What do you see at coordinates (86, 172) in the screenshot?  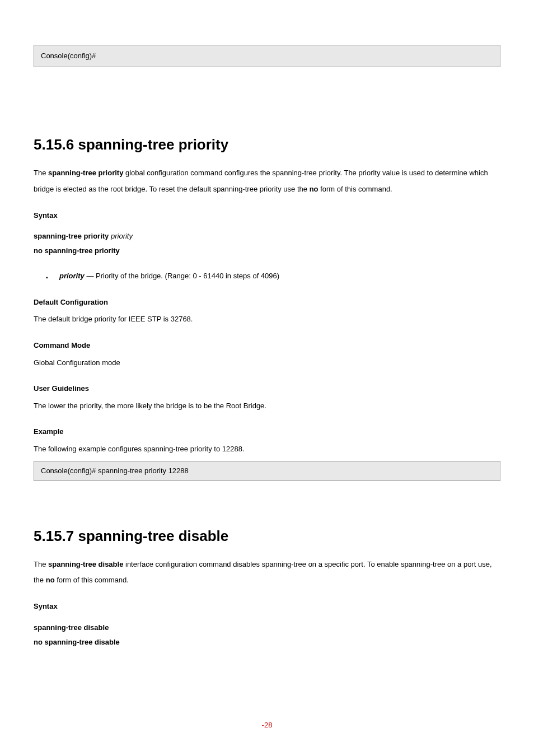 I see `cmd-name: spanning-tree priority` at bounding box center [86, 172].